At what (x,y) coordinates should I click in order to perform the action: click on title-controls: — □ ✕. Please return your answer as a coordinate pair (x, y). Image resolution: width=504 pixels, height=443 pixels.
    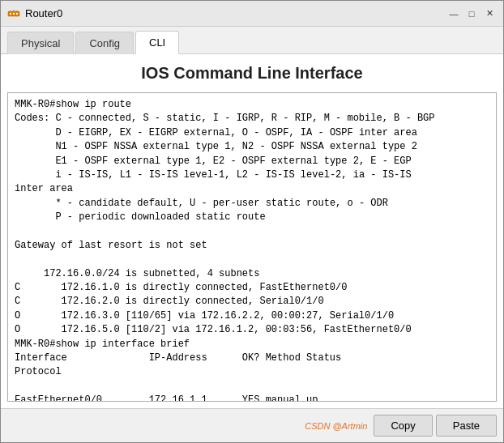
    Looking at the image, I should click on (472, 14).